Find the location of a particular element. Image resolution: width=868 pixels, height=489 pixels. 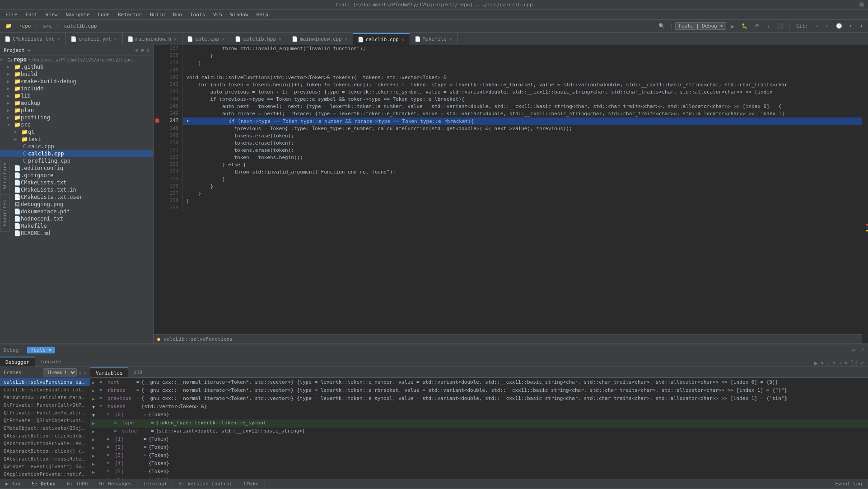

frame-item: calcLib::solveEquation calclib.c… is located at coordinates (45, 390).